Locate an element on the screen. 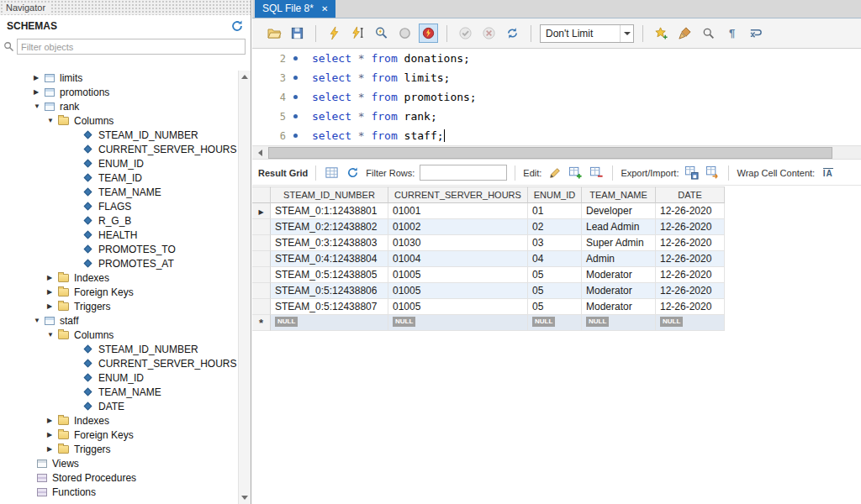 Image resolution: width=861 pixels, height=504 pixels. refresh-results-button is located at coordinates (353, 173).